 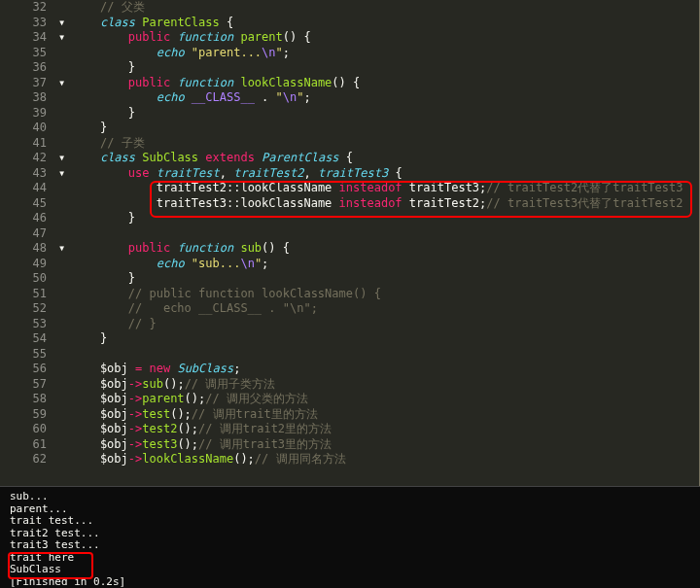 What do you see at coordinates (385, 415) in the screenshot?
I see `code-content: $obj->test();// 调用trait里的方法` at bounding box center [385, 415].